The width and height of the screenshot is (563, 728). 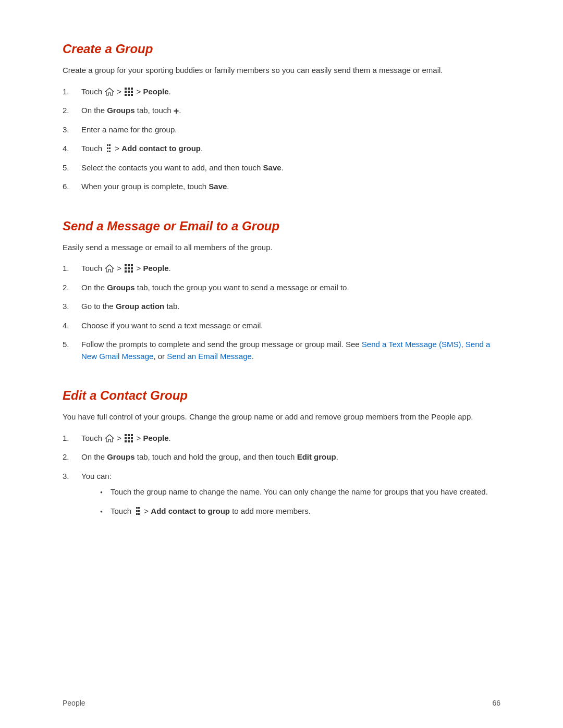 I want to click on bullet-item-2: ● Touch, so click(x=300, y=512).